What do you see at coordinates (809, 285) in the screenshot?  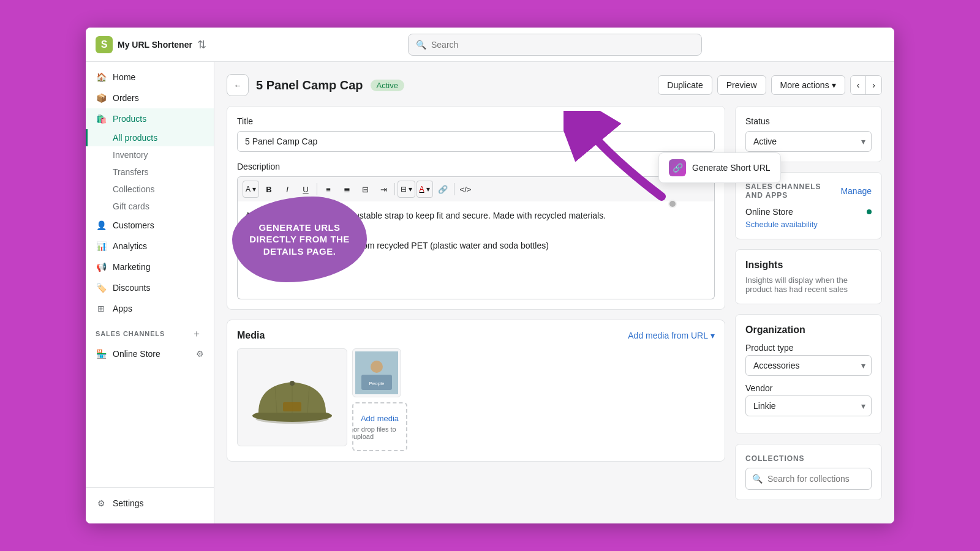 I see `insights-text: Insights will display when the product h…` at bounding box center [809, 285].